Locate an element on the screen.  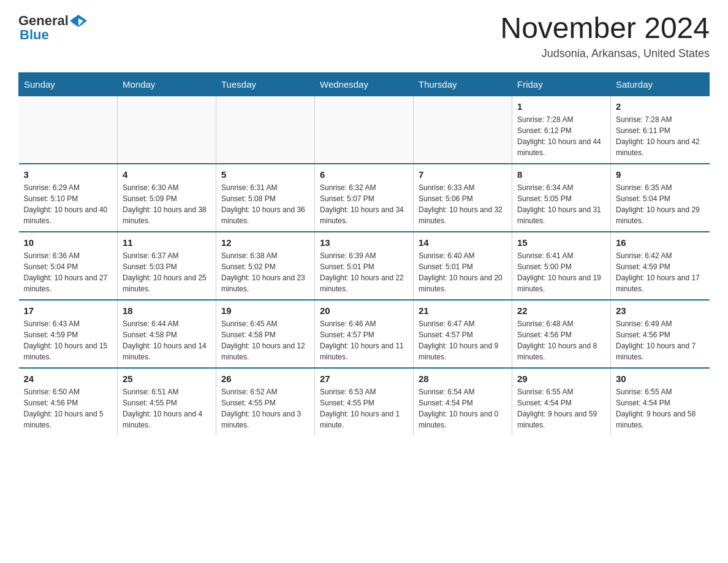
day-number: 29 is located at coordinates (561, 379).